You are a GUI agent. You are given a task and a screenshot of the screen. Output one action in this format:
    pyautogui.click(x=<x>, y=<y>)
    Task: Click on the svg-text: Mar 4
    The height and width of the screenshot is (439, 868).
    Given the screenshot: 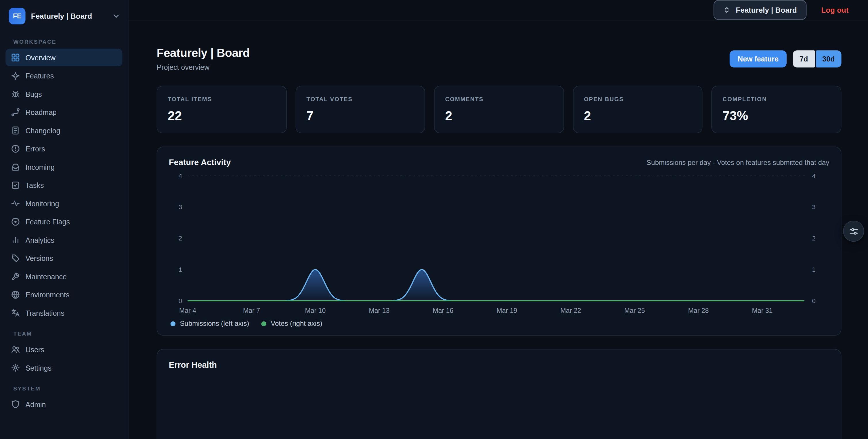 What is the action you would take?
    pyautogui.click(x=188, y=310)
    